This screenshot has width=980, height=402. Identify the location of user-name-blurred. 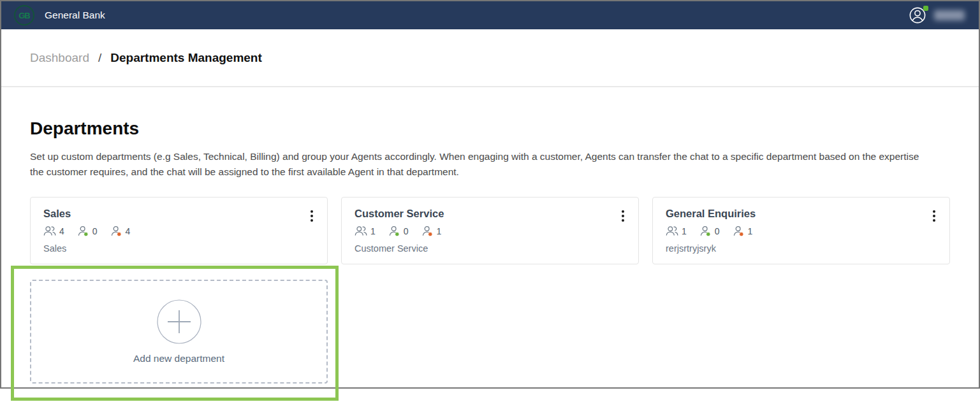
(949, 15).